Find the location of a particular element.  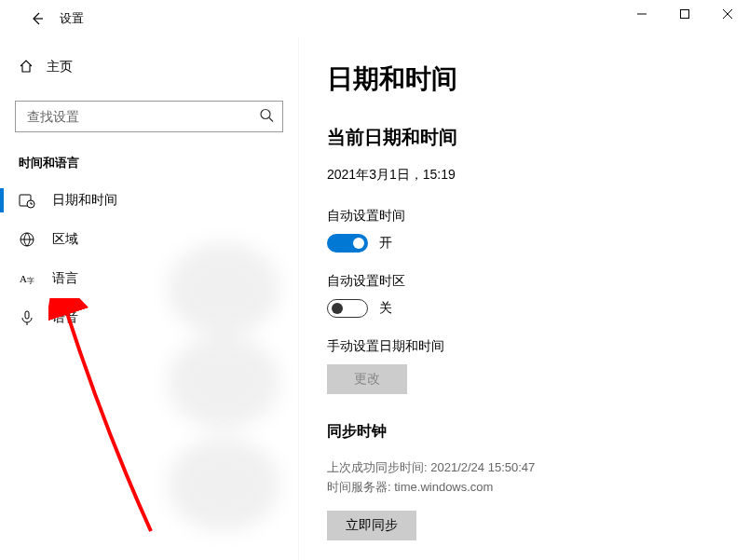

manual-datetime-label: 手动设置日期和时间 is located at coordinates (524, 347).